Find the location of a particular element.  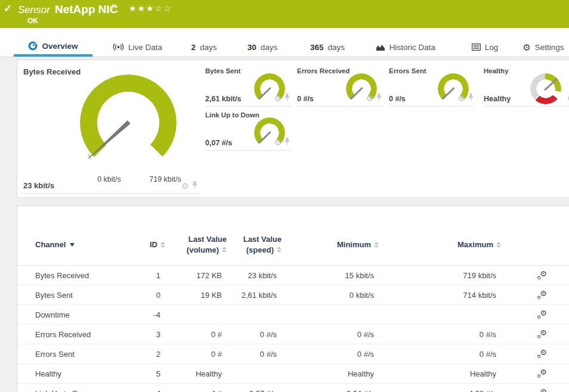

table-row-errors-sent: Errors Sent 2 0 # 0 #/s 0 #/s 0 #/s ⚙⚙ is located at coordinates (293, 354).